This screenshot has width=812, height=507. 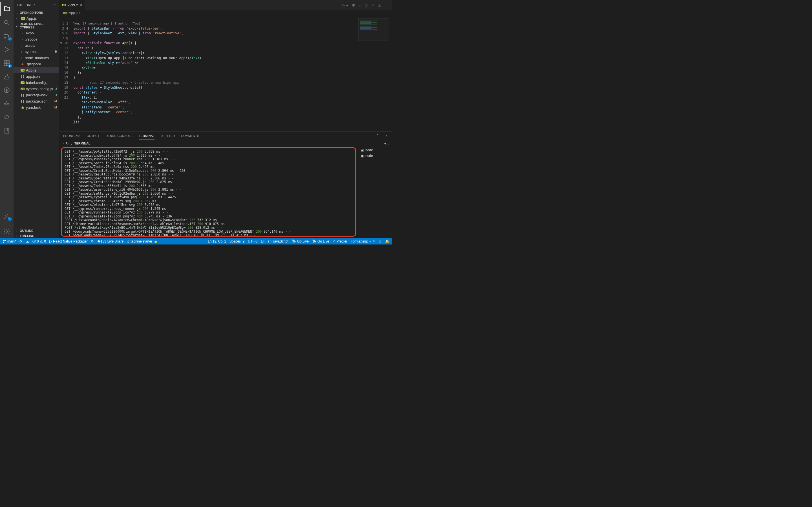 I want to click on maximize-panel-icon: ⌃, so click(x=377, y=136).